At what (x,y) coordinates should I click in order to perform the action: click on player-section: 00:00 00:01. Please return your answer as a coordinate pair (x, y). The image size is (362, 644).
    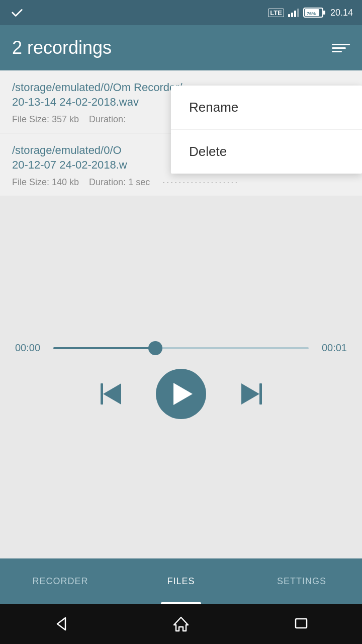
    Looking at the image, I should click on (181, 385).